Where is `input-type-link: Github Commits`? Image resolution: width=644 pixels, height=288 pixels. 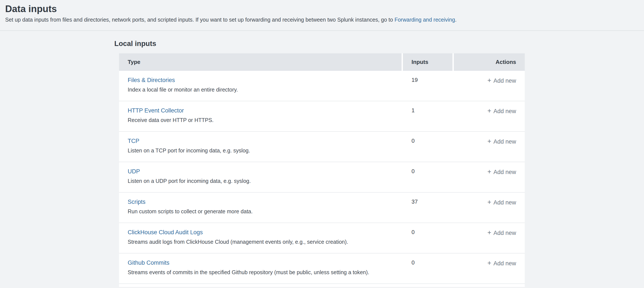 input-type-link: Github Commits is located at coordinates (148, 263).